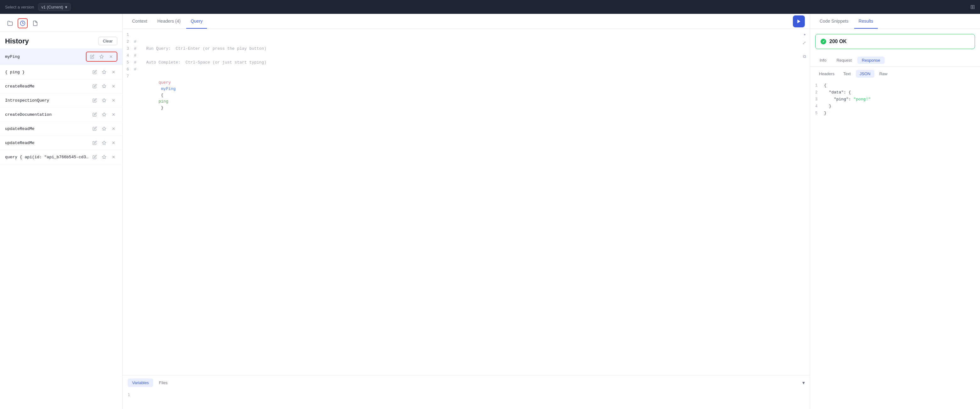  What do you see at coordinates (895, 41) in the screenshot?
I see `status-box: 200 OK` at bounding box center [895, 41].